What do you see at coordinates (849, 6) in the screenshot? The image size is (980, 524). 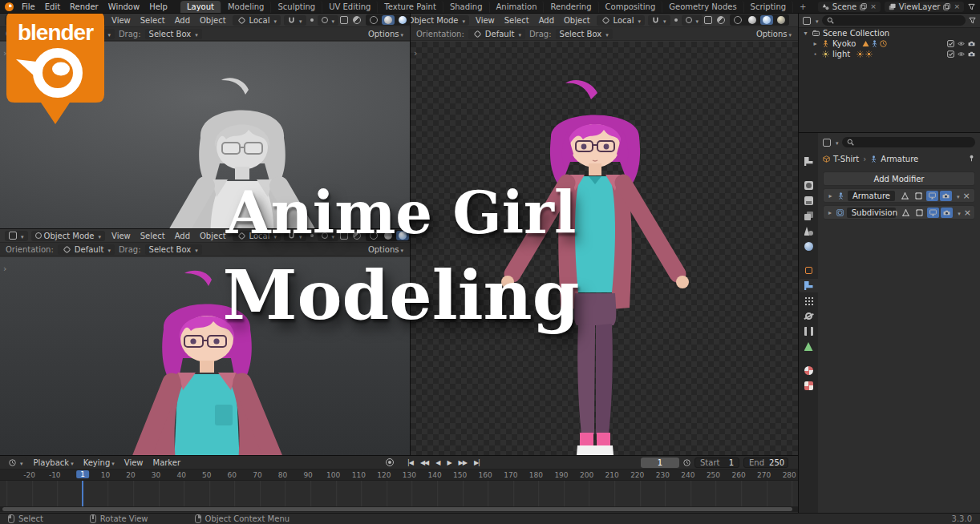 I see `scene-selector: Scene ×` at bounding box center [849, 6].